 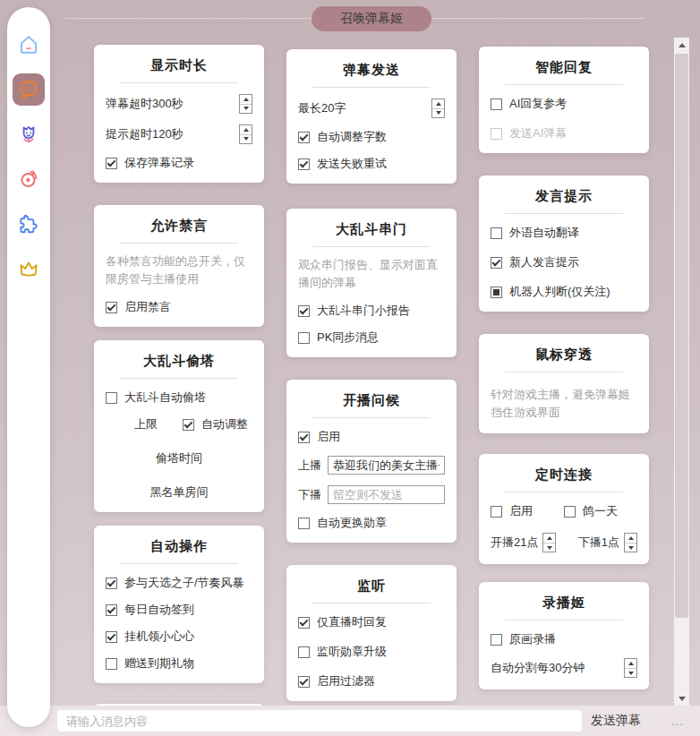 I want to click on sidebar-item-danmaku, so click(x=29, y=90).